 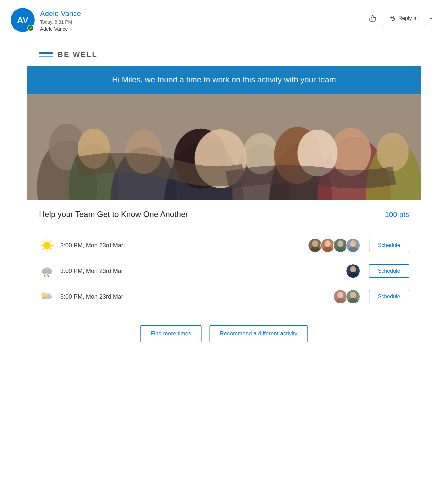 I want to click on brand-line-bottom, so click(x=46, y=57).